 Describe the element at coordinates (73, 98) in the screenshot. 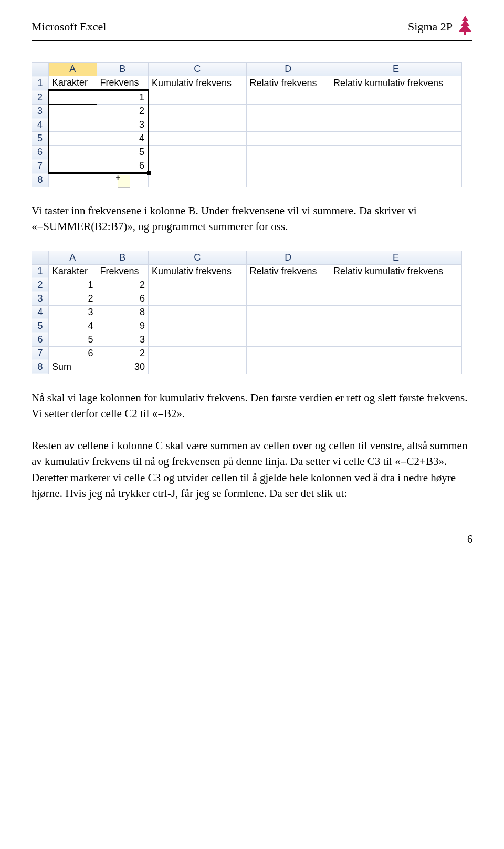

I see `cell-selected` at that location.